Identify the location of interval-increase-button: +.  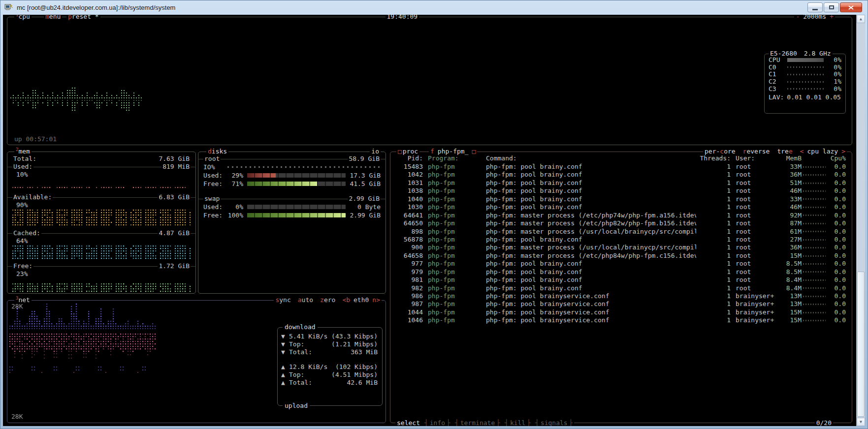
(832, 18).